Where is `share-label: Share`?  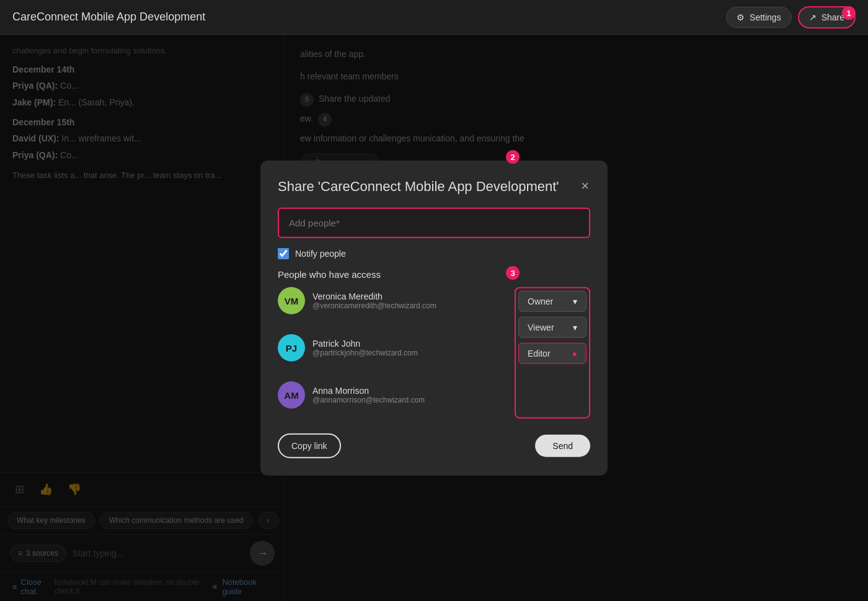
share-label: Share is located at coordinates (833, 17).